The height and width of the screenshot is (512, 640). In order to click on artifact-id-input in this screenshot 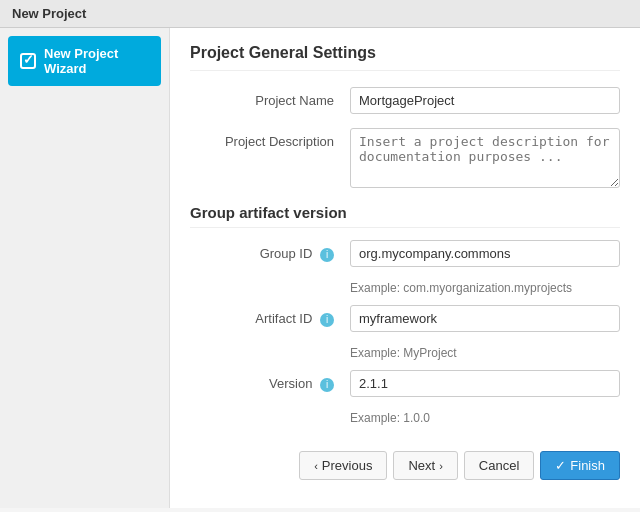, I will do `click(485, 318)`.